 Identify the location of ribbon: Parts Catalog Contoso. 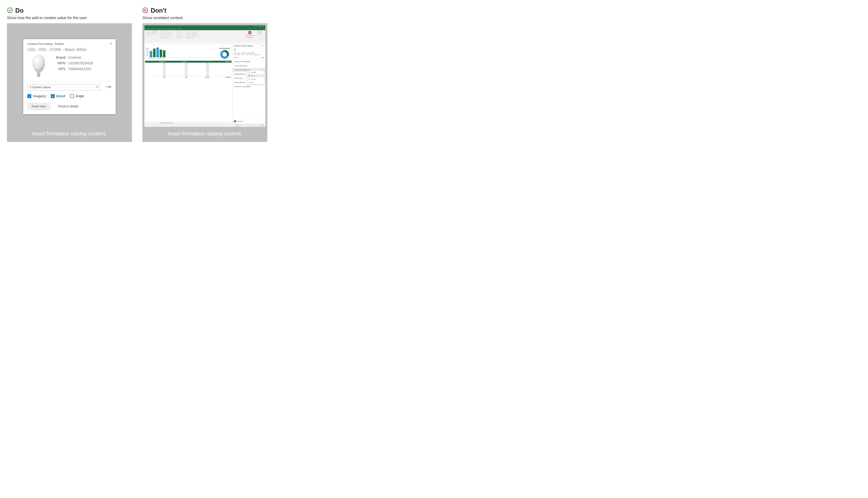
(205, 36).